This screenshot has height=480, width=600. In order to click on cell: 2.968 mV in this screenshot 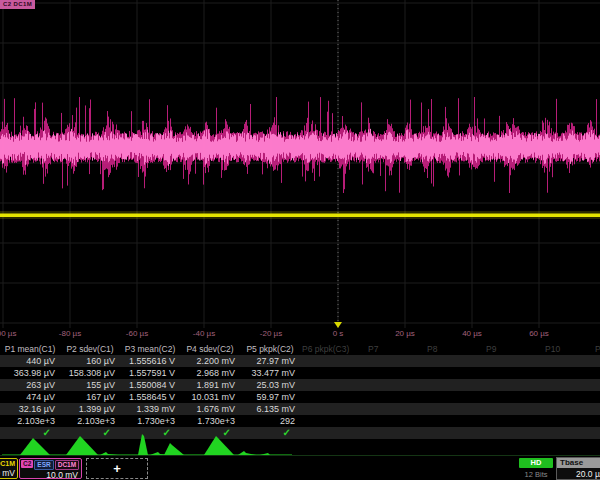, I will do `click(210, 373)`.